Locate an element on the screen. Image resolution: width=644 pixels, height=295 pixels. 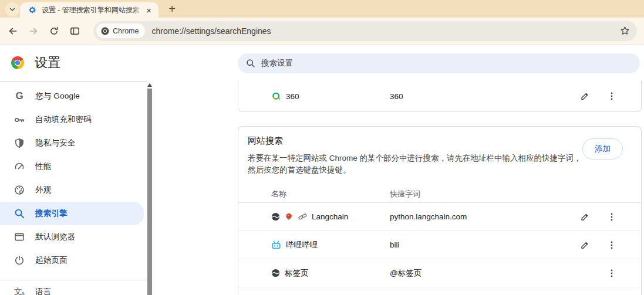
site-shortcut: bili is located at coordinates (477, 245).